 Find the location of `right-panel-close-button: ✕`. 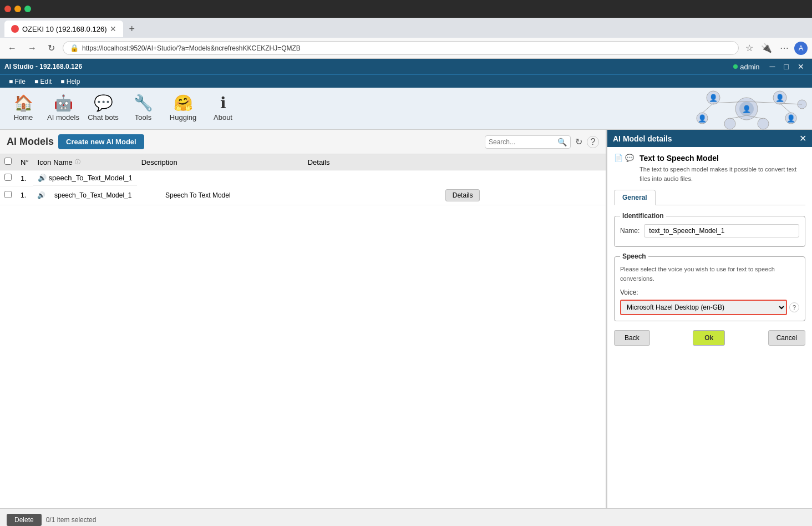

right-panel-close-button: ✕ is located at coordinates (803, 139).